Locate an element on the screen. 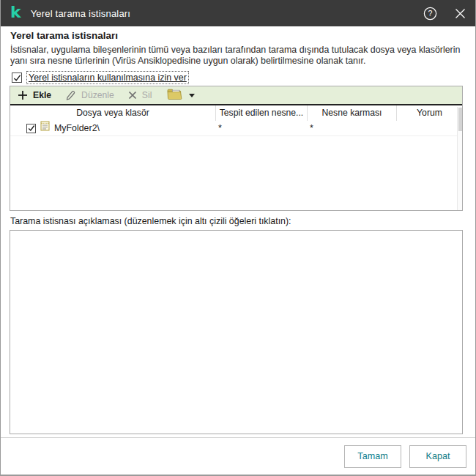  plus-icon is located at coordinates (23, 95).